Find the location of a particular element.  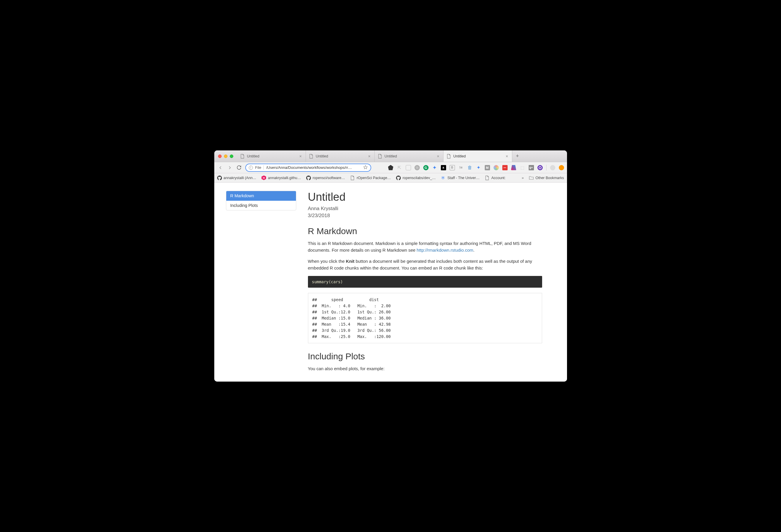

tab-2: Untitled × is located at coordinates (409, 156).